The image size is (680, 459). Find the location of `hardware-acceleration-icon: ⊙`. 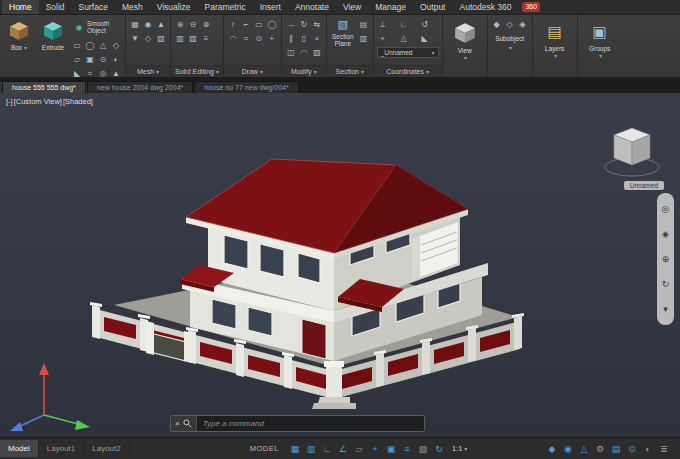

hardware-acceleration-icon: ⊙ is located at coordinates (632, 449).